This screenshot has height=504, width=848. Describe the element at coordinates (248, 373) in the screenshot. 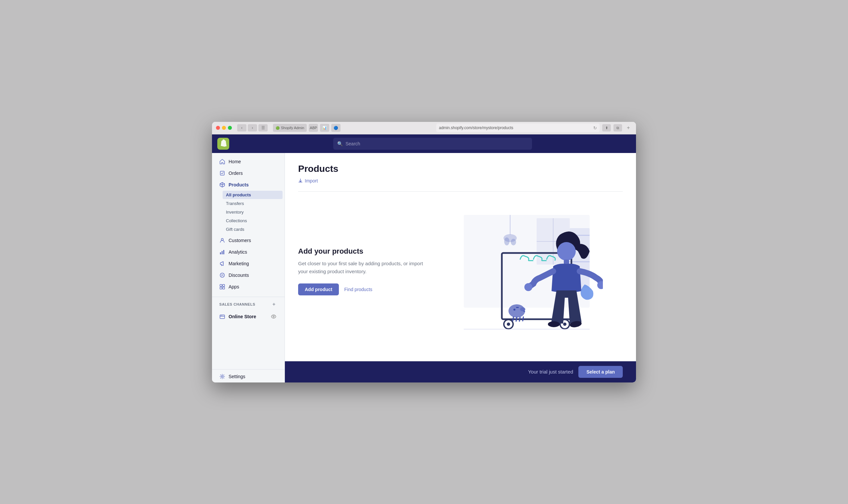

I see `sidebar-bottom-section: Settings` at that location.